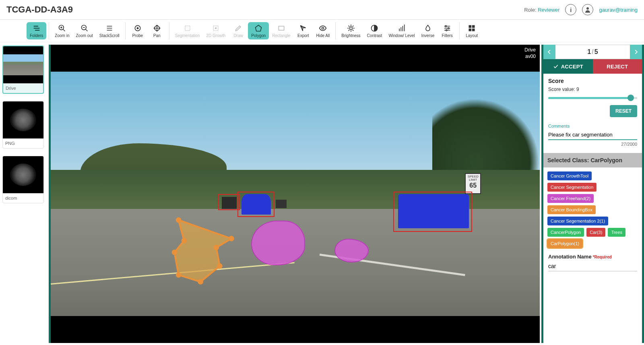 The width and height of the screenshot is (644, 345). What do you see at coordinates (157, 28) in the screenshot?
I see `pan-icon` at bounding box center [157, 28].